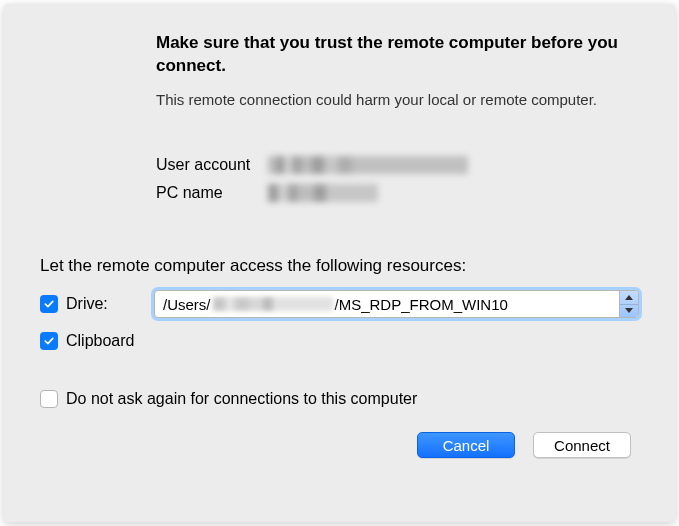 Image resolution: width=679 pixels, height=526 pixels. Describe the element at coordinates (368, 165) in the screenshot. I see `user-account-value-redacted` at that location.